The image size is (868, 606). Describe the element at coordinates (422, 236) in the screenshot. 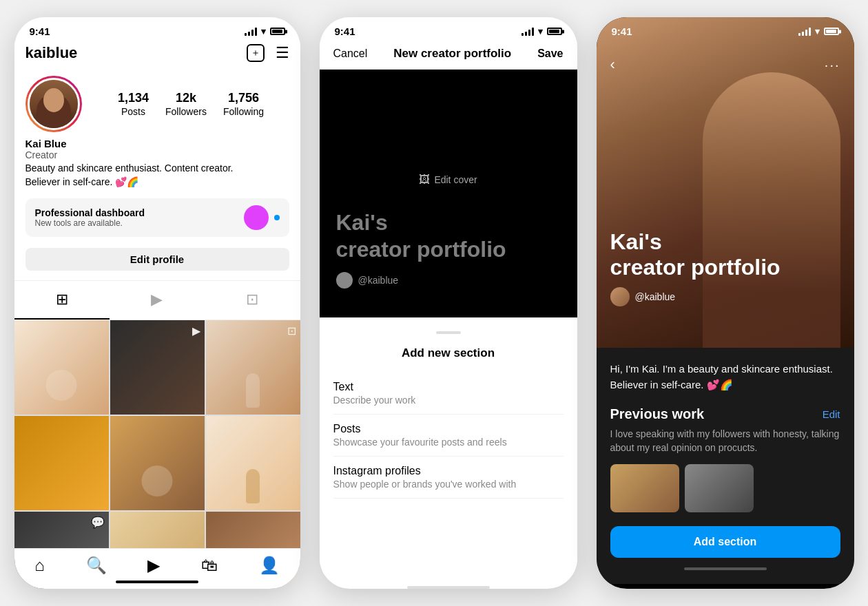

I see `portfolio-preview-title: Kai'screator portfolio` at that location.